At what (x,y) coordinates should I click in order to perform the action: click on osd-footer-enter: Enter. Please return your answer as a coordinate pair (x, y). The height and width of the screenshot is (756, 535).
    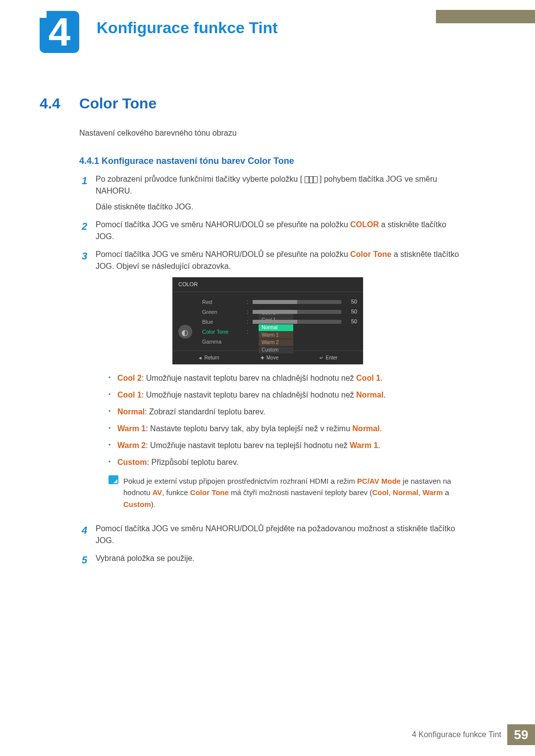
    Looking at the image, I should click on (328, 358).